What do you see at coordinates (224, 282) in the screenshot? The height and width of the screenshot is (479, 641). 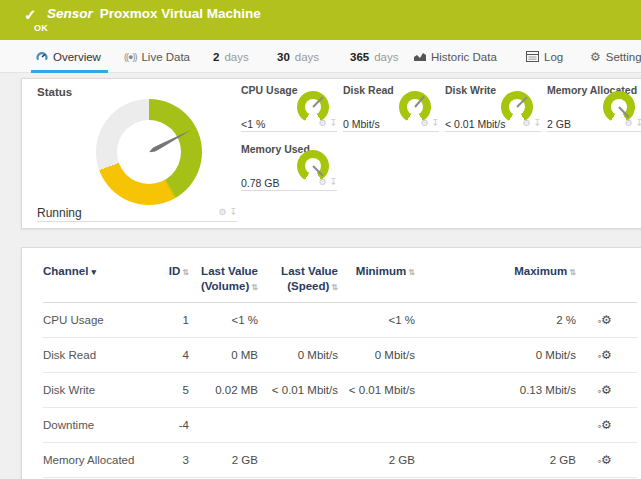 I see `column-header-last-value-volume: Last Value (Volume)⇅` at bounding box center [224, 282].